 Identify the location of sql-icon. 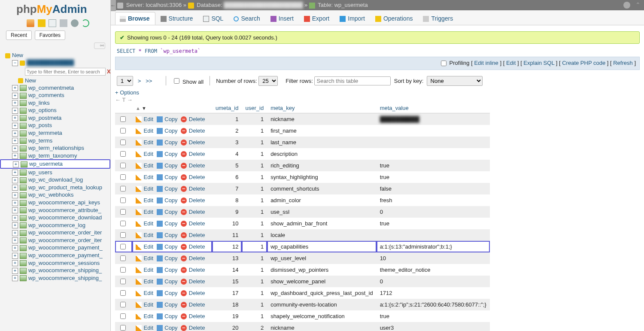
(42, 23).